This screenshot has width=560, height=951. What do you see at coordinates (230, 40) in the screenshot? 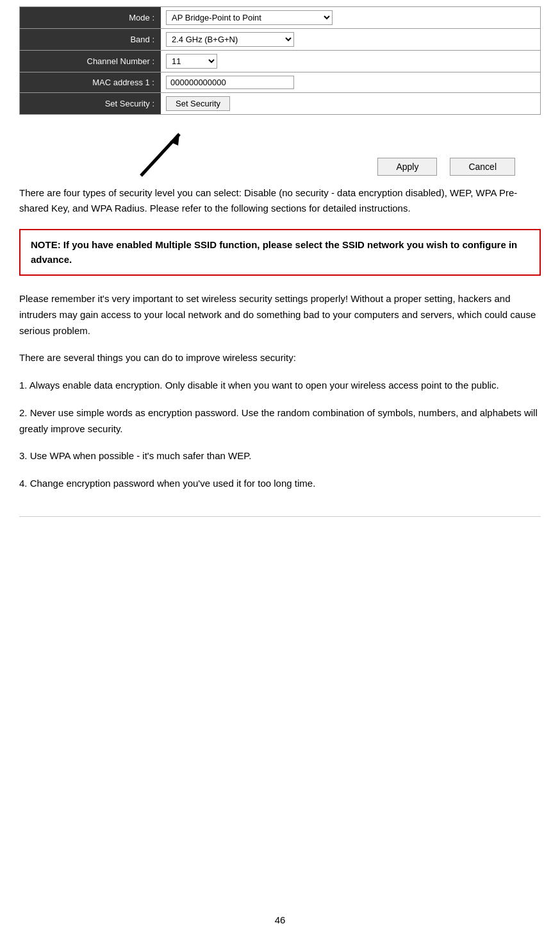
I see `band-select: 2.4 GHz (B+G+N)` at bounding box center [230, 40].